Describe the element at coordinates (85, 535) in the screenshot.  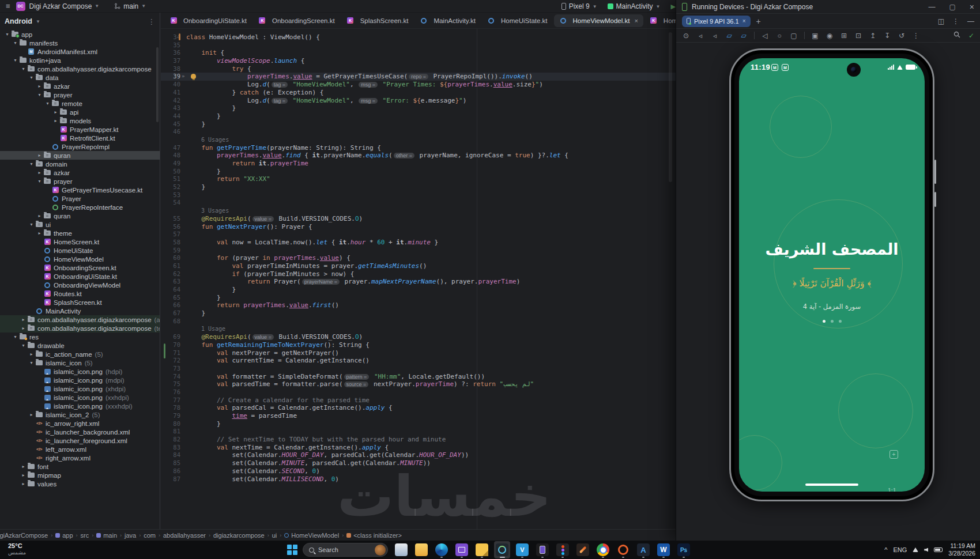
I see `breadcrumb-item: src` at that location.